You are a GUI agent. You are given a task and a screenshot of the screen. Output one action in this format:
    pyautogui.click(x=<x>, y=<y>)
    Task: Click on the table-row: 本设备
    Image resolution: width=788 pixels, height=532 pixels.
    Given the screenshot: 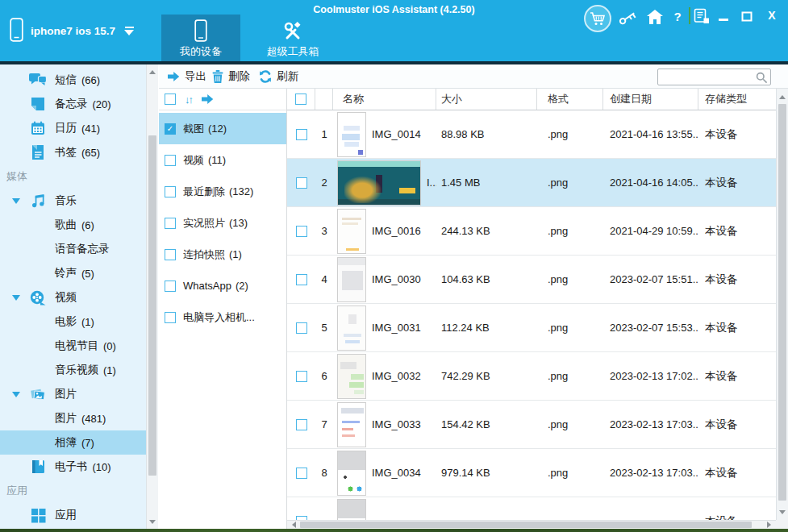 What is the action you would take?
    pyautogui.click(x=532, y=509)
    